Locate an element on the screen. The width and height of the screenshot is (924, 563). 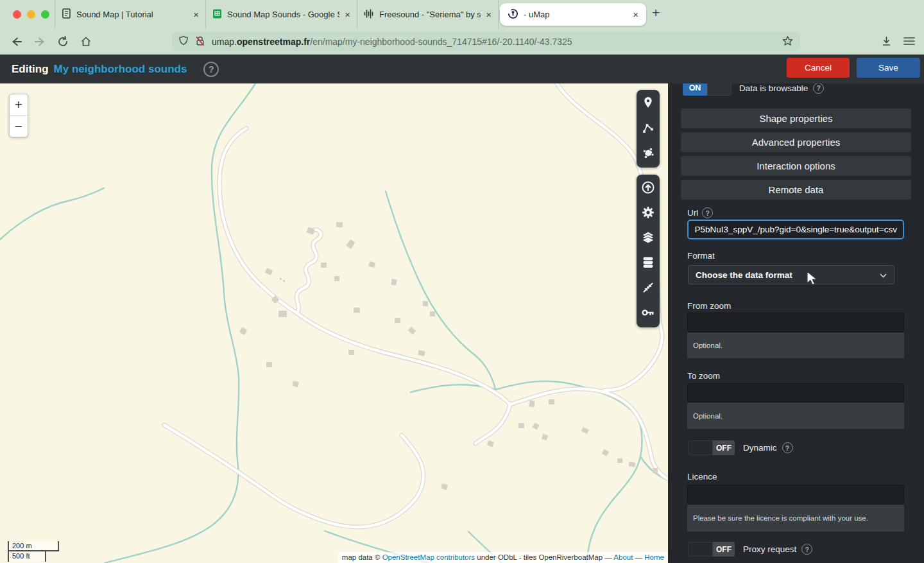
address-bar: umap.openstreetmap.fr/en/map/my-neighbor… is located at coordinates (486, 42).